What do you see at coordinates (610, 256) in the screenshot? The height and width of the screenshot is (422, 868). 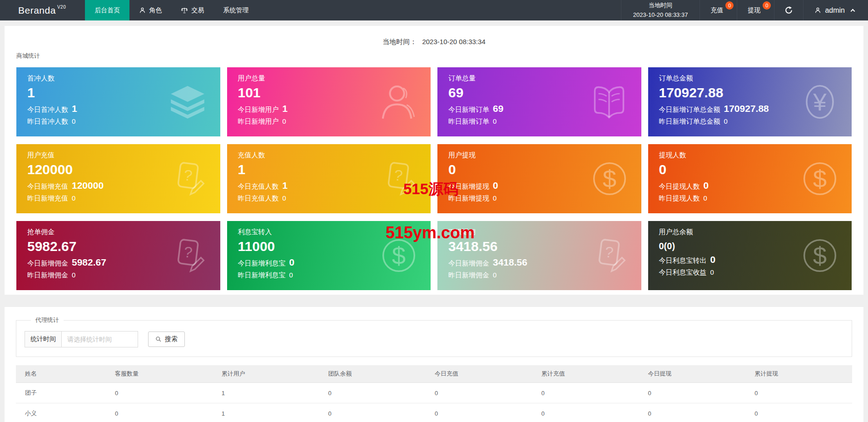 I see `doc-icon: ?` at bounding box center [610, 256].